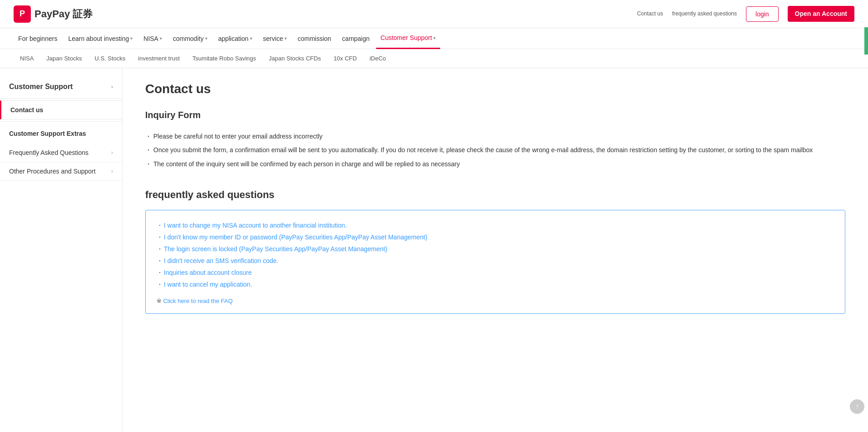 The width and height of the screenshot is (868, 432). I want to click on faq-link-5: Inquiries about account closure, so click(208, 273).